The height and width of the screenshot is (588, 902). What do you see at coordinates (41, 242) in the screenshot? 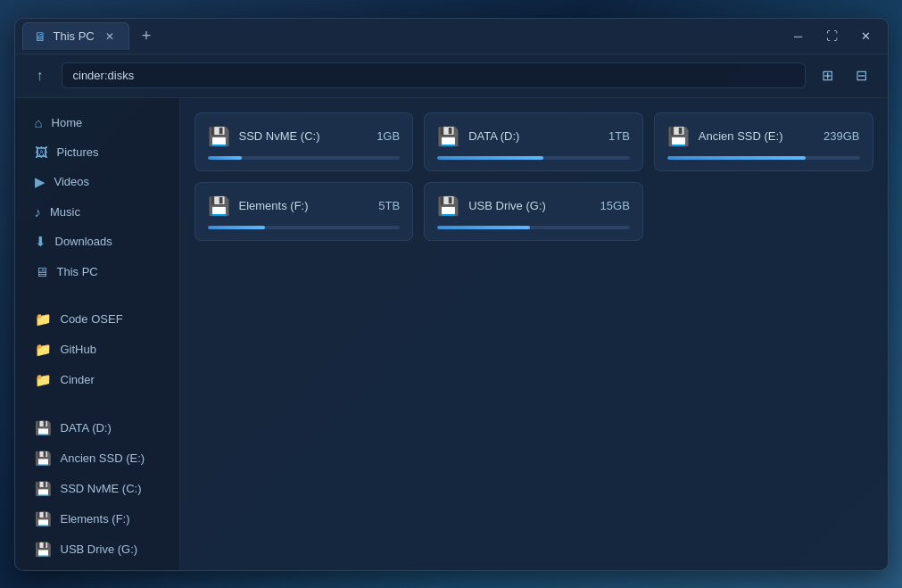
I see `downloads-icon: ⬇` at bounding box center [41, 242].